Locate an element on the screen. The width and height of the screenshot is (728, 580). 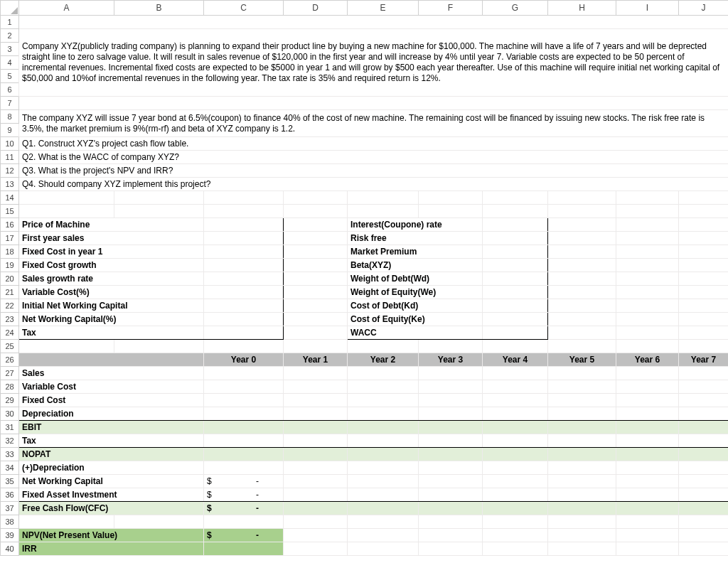
row-sales: Sales is located at coordinates (112, 374).